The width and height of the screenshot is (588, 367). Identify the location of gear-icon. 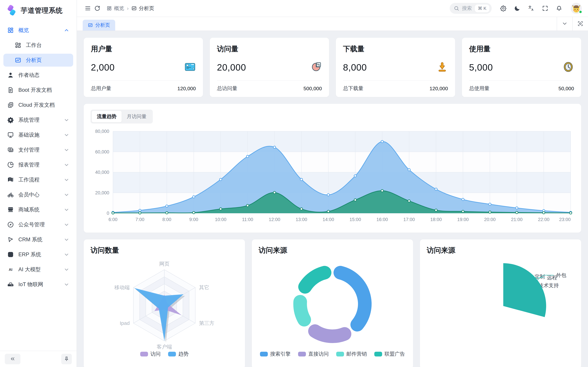
(10, 120).